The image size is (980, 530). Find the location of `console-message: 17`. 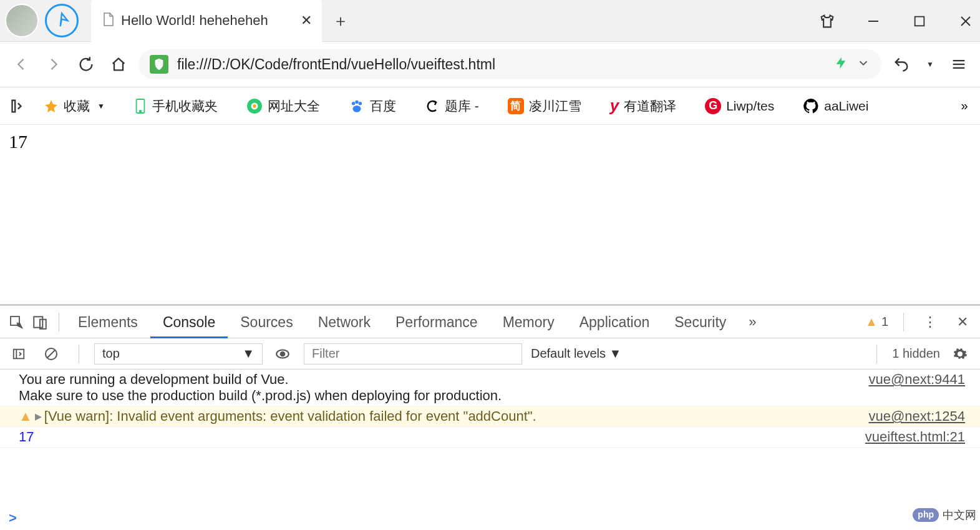

console-message: 17 is located at coordinates (437, 437).